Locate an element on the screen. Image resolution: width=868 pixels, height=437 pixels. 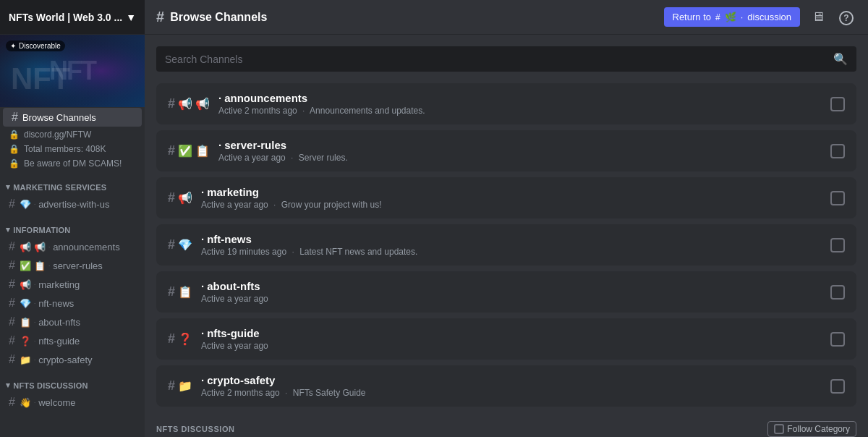
sidebar-category-nfts-discussion: ▾ NFTS DISCUSSION is located at coordinates (72, 381).